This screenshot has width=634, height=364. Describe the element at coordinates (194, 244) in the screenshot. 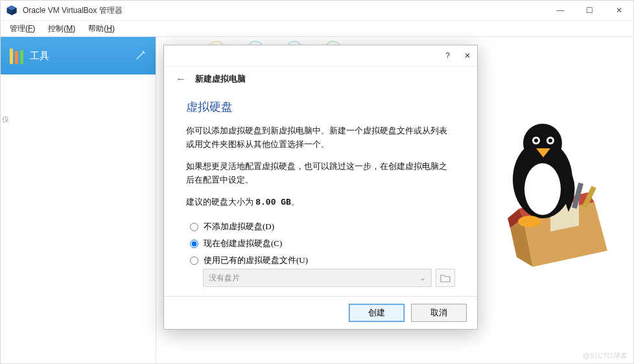

I see `radio-create-disk-input` at that location.